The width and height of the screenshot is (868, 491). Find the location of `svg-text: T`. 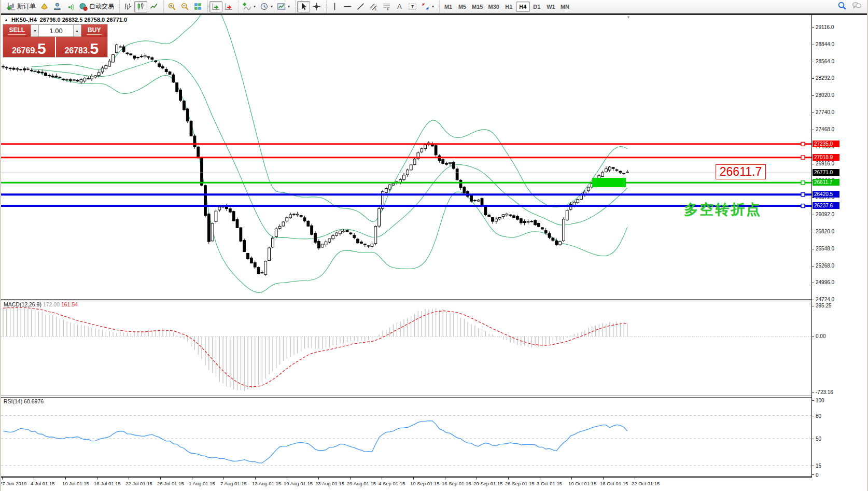

svg-text: T is located at coordinates (413, 6).